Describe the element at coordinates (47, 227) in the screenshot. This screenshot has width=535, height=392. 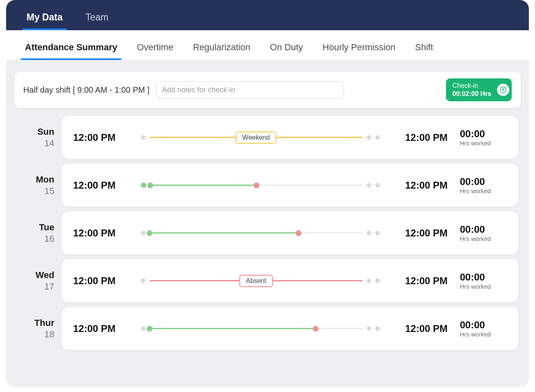
I see `day-name: Tue` at that location.